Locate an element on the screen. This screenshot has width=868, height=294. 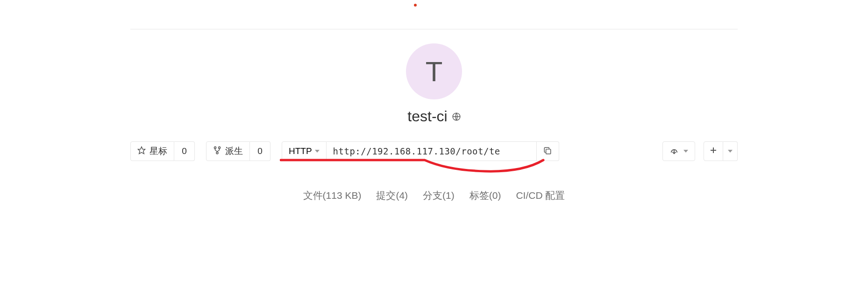
add-dropdown-toggle is located at coordinates (731, 151).